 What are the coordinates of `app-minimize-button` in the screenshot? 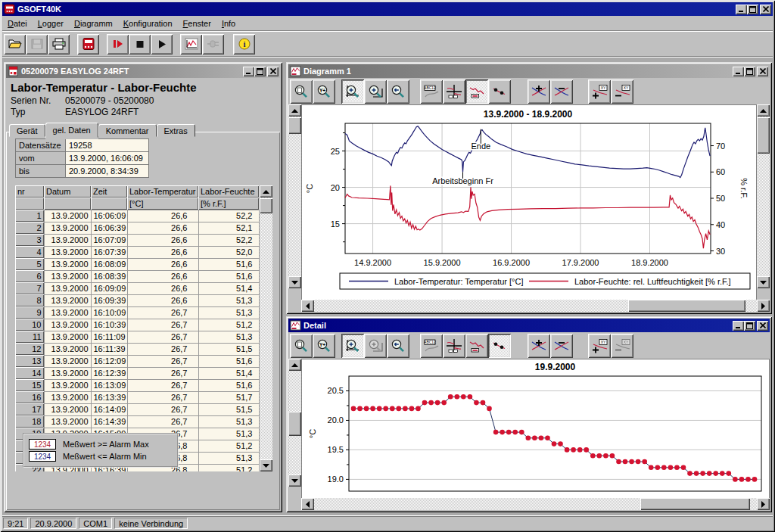 It's located at (742, 9).